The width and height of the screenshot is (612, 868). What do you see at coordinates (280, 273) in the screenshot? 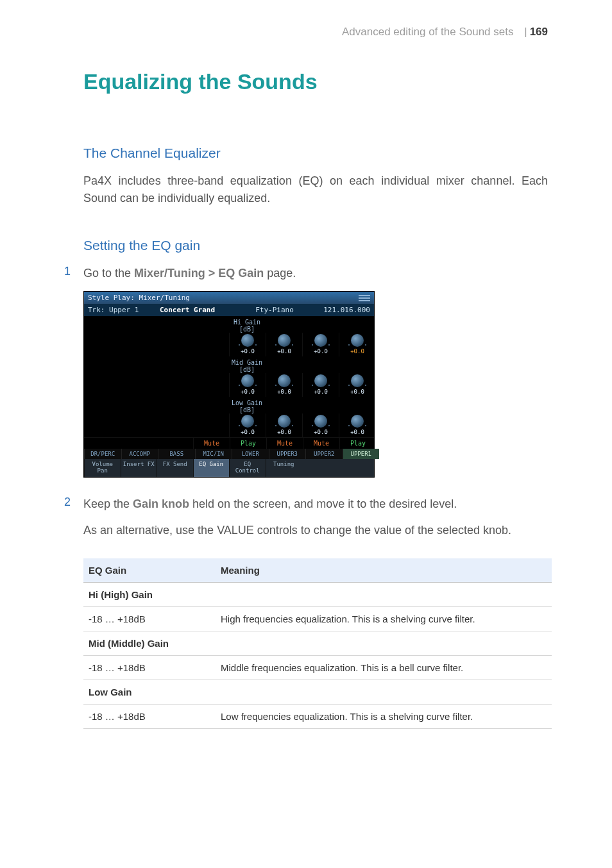
I see `text: page.` at bounding box center [280, 273].